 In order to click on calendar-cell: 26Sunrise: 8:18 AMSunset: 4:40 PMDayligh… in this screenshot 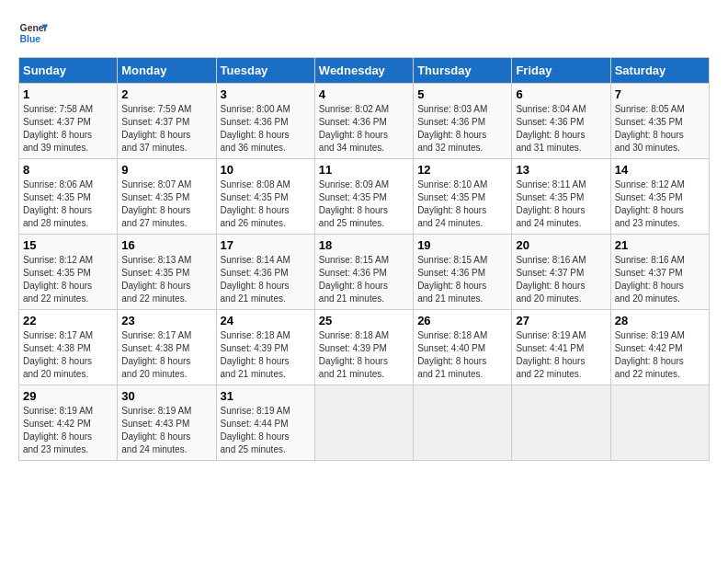, I will do `click(463, 348)`.